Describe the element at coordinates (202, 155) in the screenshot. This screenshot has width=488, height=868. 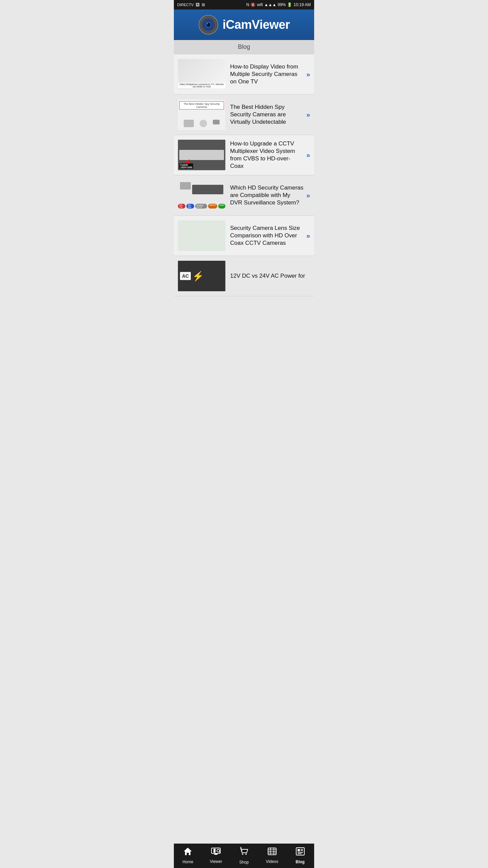
I see `thumb-box` at that location.